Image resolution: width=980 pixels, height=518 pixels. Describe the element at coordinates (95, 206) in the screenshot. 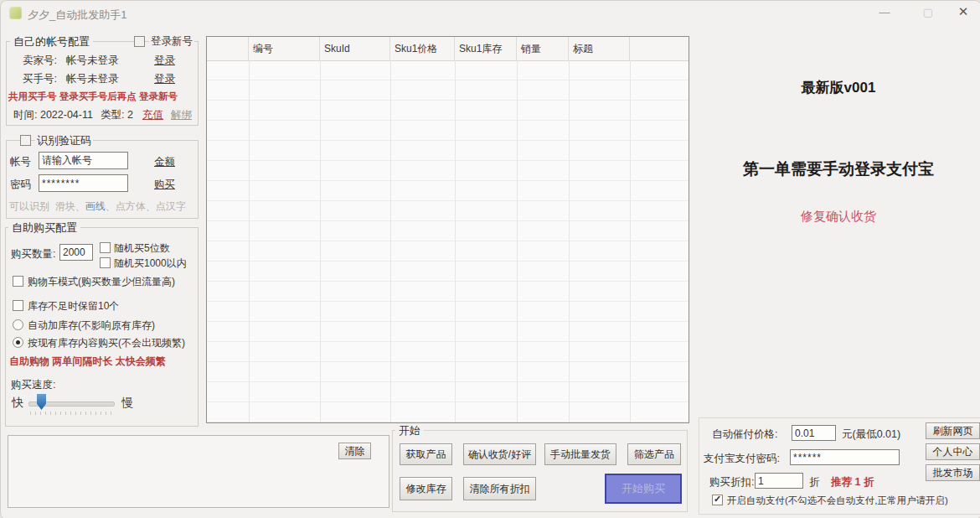

I see `hint-blue: 画线` at that location.